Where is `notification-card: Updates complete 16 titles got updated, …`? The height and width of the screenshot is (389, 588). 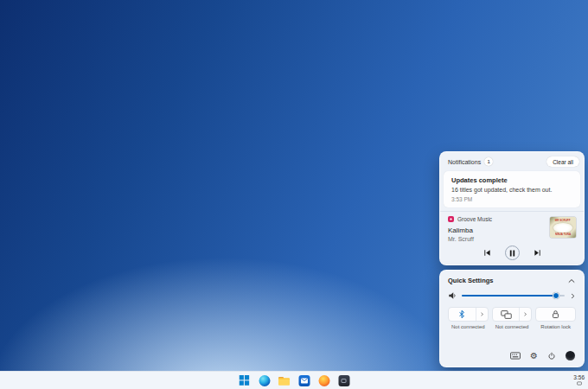 notification-card: Updates complete 16 titles got updated, … is located at coordinates (512, 189).